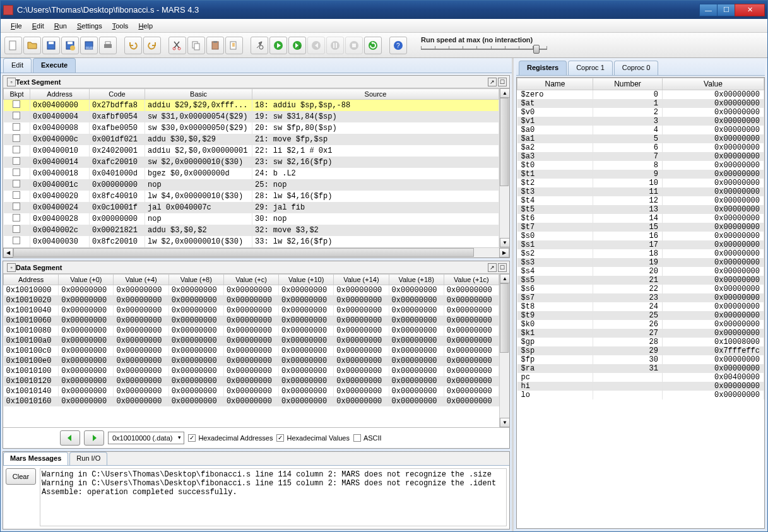 The width and height of the screenshot is (768, 532). I want to click on text-segment-detach-icon: ↗, so click(492, 82).